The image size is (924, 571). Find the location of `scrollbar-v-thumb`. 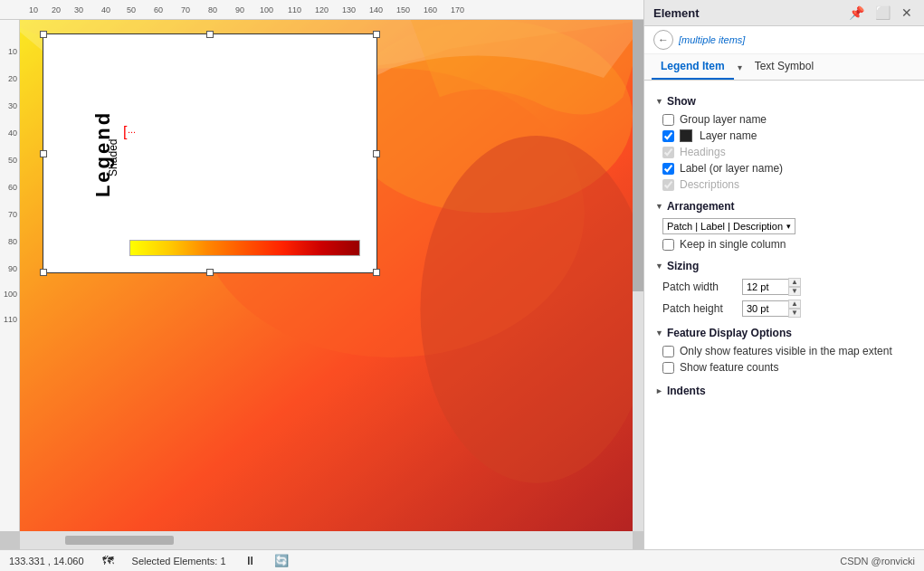

scrollbar-v-thumb is located at coordinates (638, 156).